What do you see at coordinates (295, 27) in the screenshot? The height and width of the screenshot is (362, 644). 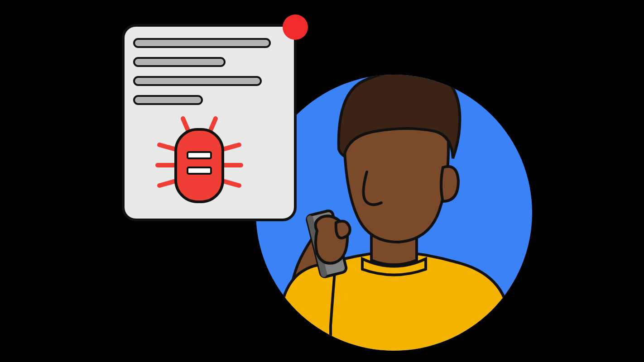 I see `notification-dot-icon` at bounding box center [295, 27].